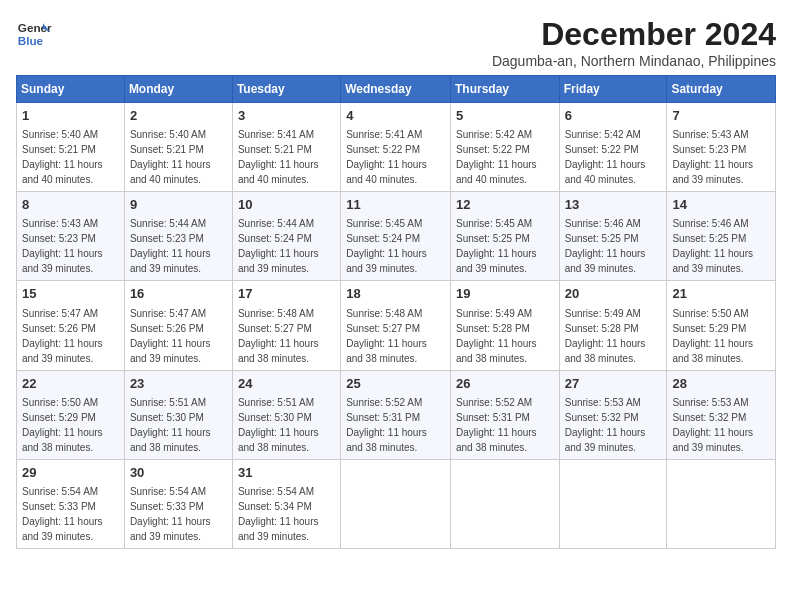 This screenshot has height=612, width=792. I want to click on day-number: 11, so click(396, 205).